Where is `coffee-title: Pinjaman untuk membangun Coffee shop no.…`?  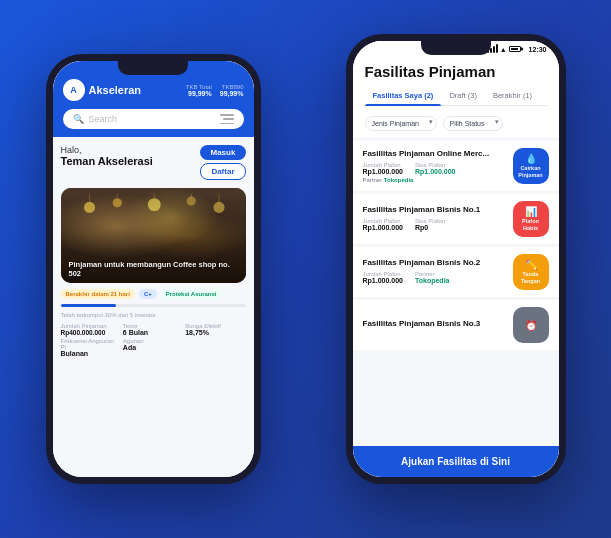
coffee-title: Pinjaman untuk membangun Coffee shop no.… is located at coordinates (154, 269).